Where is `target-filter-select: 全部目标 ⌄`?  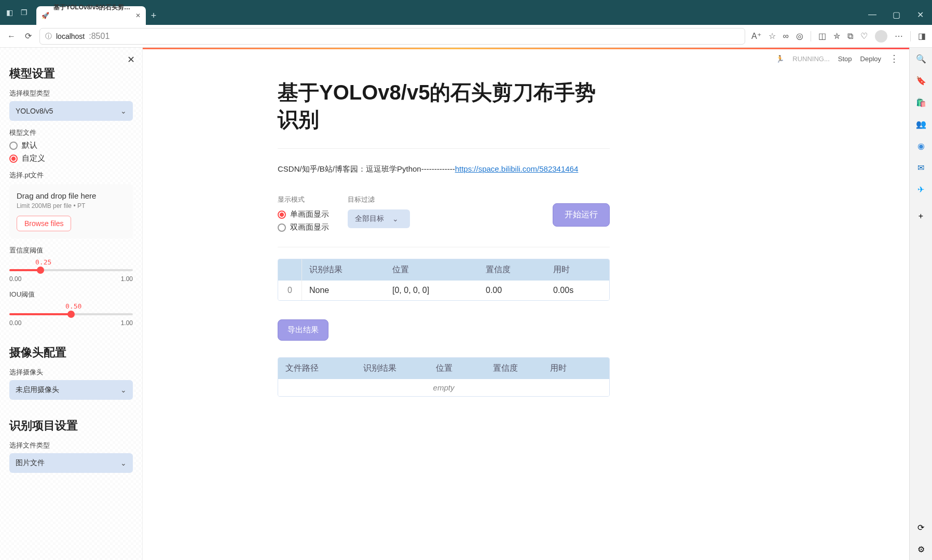
target-filter-select: 全部目标 ⌄ is located at coordinates (379, 219).